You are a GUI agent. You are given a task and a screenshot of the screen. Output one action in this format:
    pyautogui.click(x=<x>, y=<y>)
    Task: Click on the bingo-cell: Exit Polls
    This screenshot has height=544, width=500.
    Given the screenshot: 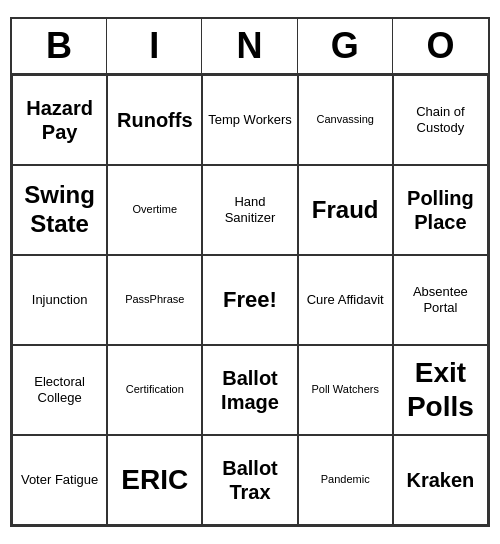 What is the action you would take?
    pyautogui.click(x=440, y=390)
    